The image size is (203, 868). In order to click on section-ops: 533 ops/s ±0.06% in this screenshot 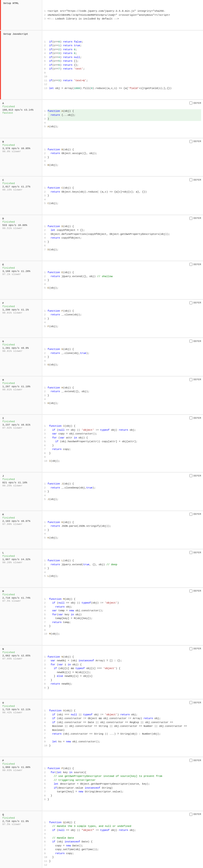, I will do `click(21, 225)`.